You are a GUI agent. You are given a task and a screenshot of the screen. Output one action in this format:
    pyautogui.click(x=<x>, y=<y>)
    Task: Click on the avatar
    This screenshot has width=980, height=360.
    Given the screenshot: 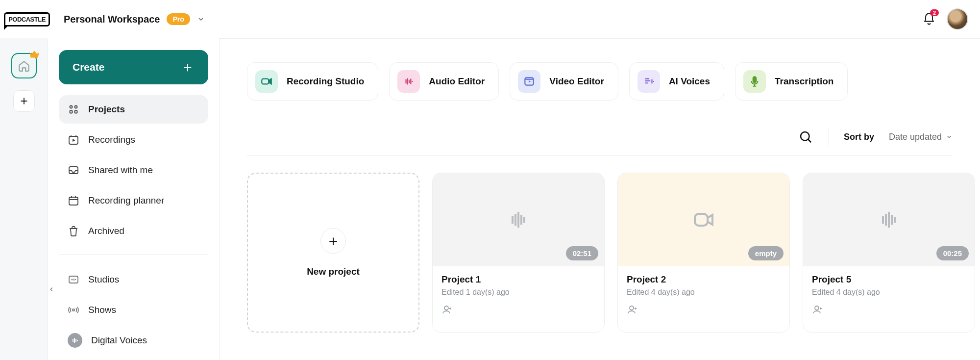 What is the action you would take?
    pyautogui.click(x=957, y=19)
    